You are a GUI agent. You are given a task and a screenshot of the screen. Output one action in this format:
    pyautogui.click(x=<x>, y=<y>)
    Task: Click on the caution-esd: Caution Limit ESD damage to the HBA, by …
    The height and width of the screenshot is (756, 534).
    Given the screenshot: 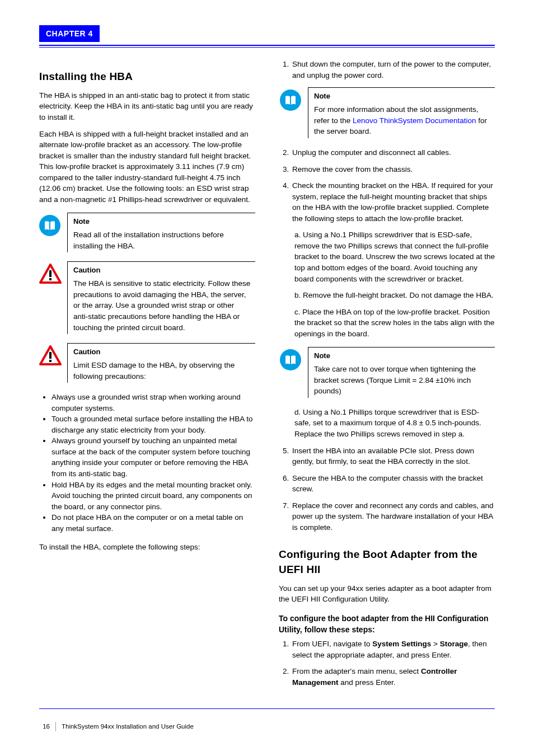 What is the action you would take?
    pyautogui.click(x=147, y=363)
    